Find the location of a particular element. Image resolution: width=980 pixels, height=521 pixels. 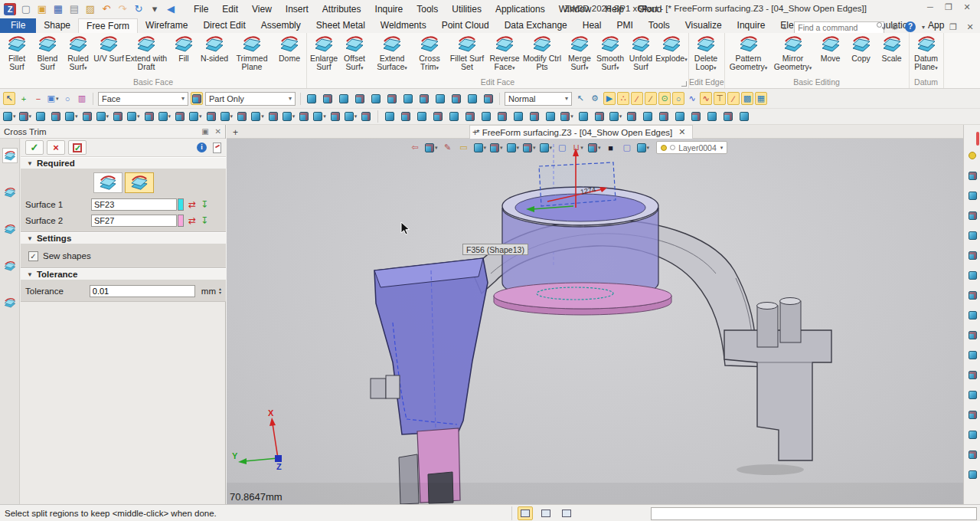

ribbon-button-cross-trim: Cross Trim▾ is located at coordinates (430, 54).